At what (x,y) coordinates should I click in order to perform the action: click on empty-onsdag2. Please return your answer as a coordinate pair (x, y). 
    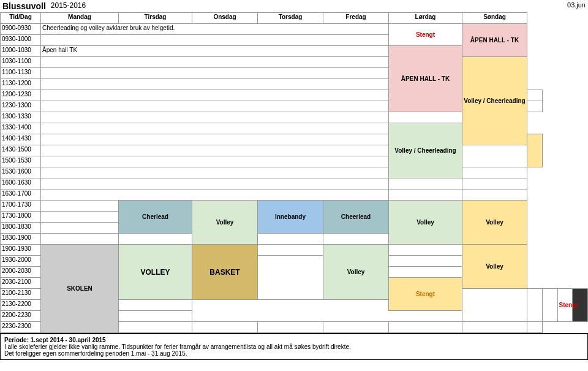
    Looking at the image, I should click on (535, 305).